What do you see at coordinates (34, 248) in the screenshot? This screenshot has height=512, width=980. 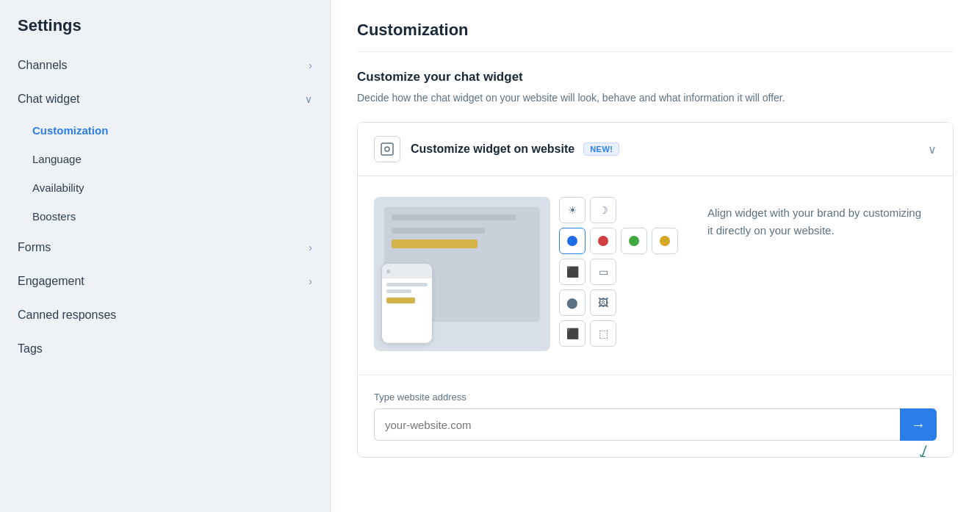 I see `sidebar-item-forms-label: Forms` at bounding box center [34, 248].